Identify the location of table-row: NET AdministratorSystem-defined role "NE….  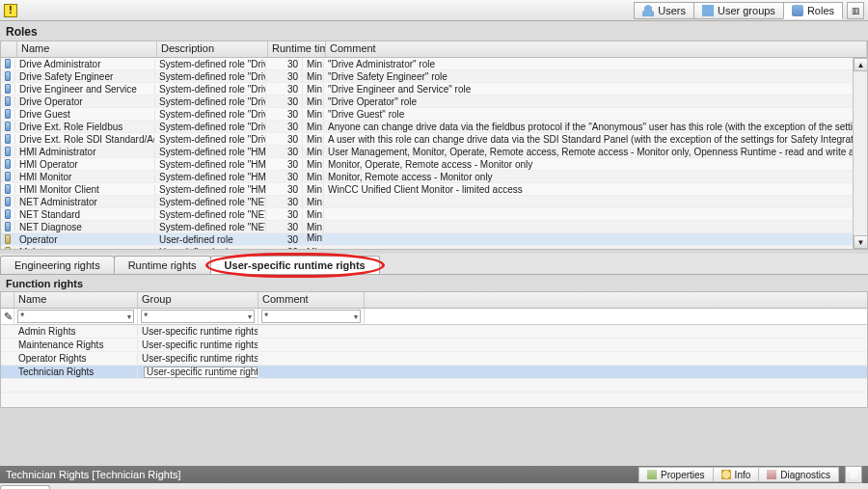
(434, 203).